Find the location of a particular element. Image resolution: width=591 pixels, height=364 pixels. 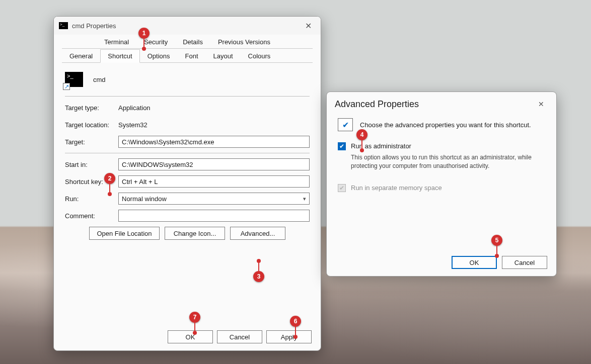

window-title: cmd Properties is located at coordinates (94, 26).